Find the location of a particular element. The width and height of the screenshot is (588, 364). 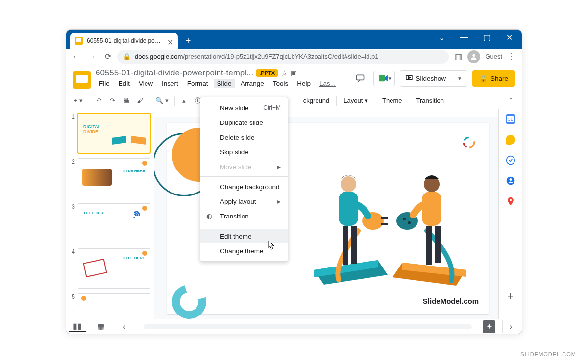

menu-change-theme: Change theme is located at coordinates (244, 251).